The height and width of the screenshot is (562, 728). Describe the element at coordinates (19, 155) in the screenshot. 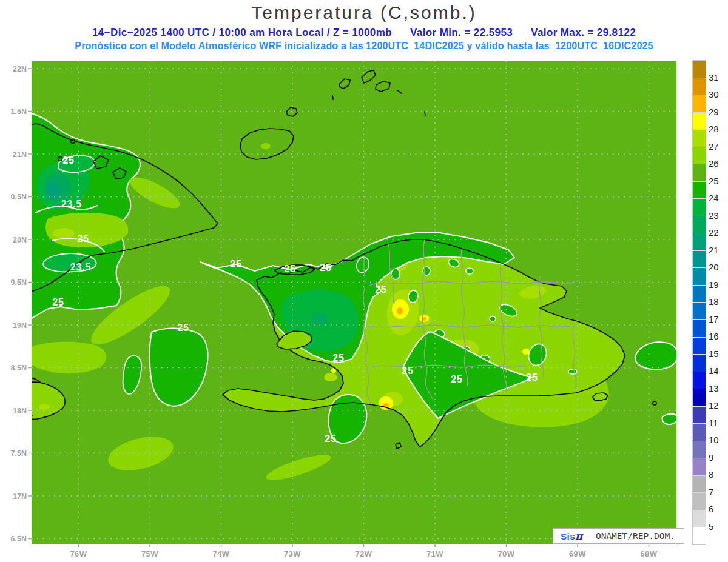

I see `y-axis-label: 21N` at that location.